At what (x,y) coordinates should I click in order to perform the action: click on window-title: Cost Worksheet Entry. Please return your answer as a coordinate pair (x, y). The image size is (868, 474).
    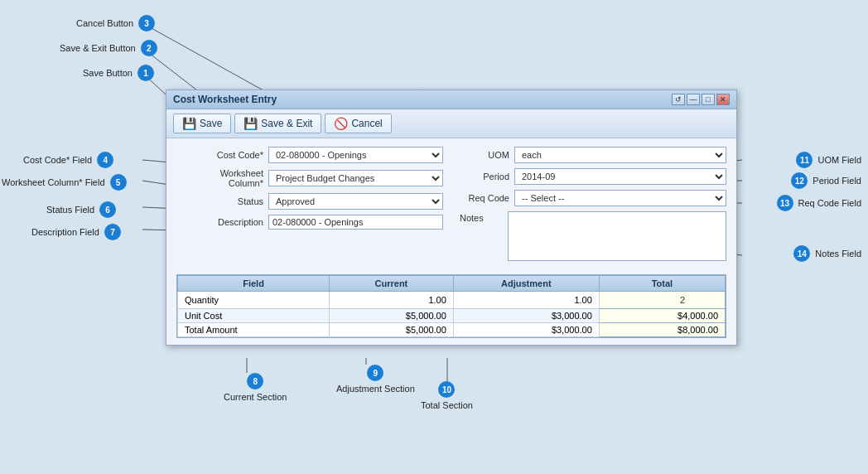
    Looking at the image, I should click on (225, 99).